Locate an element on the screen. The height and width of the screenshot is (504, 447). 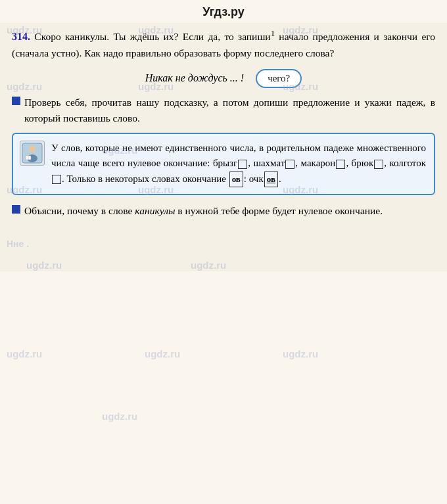
info-box: У слов, которые не имеют единственного ч… is located at coordinates (224, 164).